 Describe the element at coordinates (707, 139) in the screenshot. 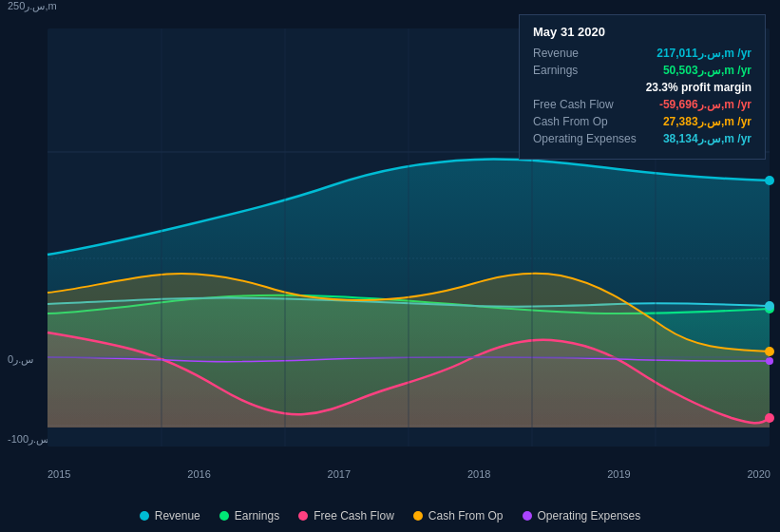

I see `opex-value: 38,134س.ر,m /yr` at that location.